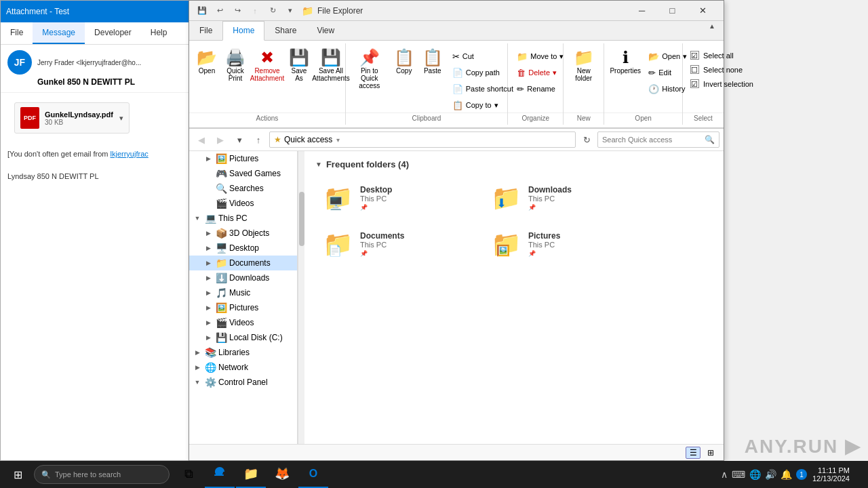 The image size is (868, 488). I want to click on delete-btn: 🗑 Delete▾, so click(540, 73).